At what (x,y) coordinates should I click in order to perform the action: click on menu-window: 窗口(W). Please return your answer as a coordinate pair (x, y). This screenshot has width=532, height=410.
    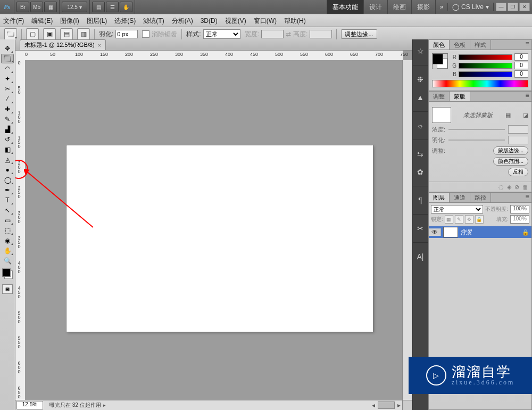
    Looking at the image, I should click on (265, 21).